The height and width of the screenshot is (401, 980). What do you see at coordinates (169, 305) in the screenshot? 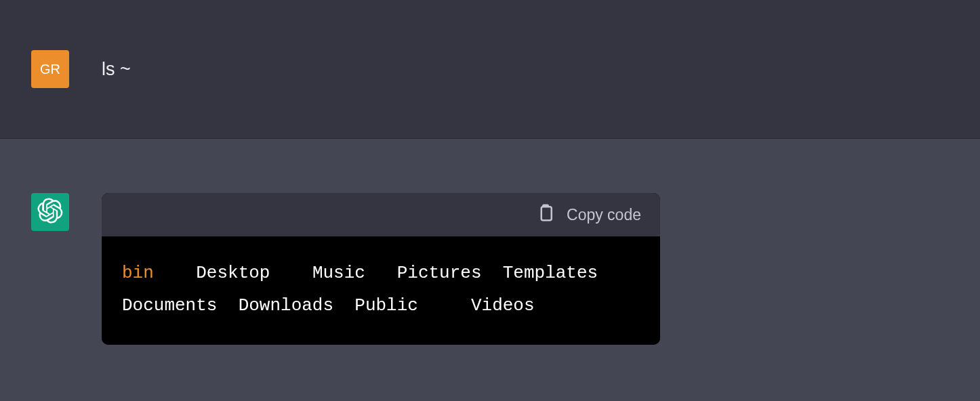
I see `code-token: Documents` at bounding box center [169, 305].